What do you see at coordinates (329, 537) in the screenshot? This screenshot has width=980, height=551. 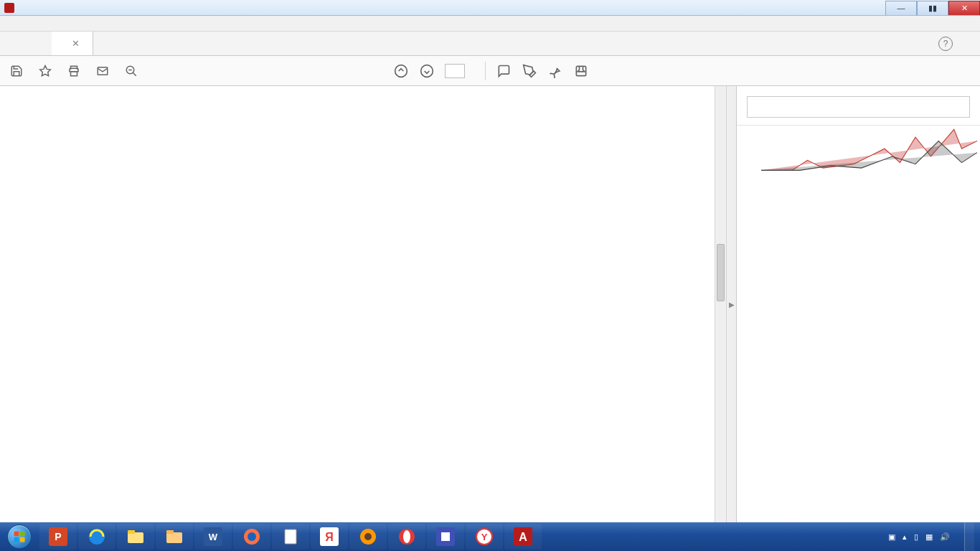 I see `taskbar-item-yandex-search: Я` at bounding box center [329, 537].